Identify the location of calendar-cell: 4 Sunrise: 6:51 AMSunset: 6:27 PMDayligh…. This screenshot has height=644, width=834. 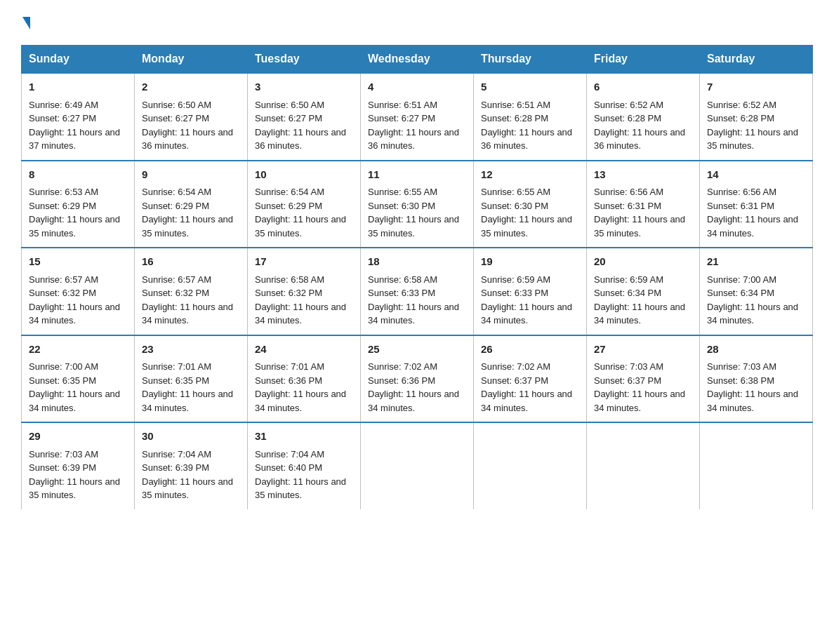
(417, 116).